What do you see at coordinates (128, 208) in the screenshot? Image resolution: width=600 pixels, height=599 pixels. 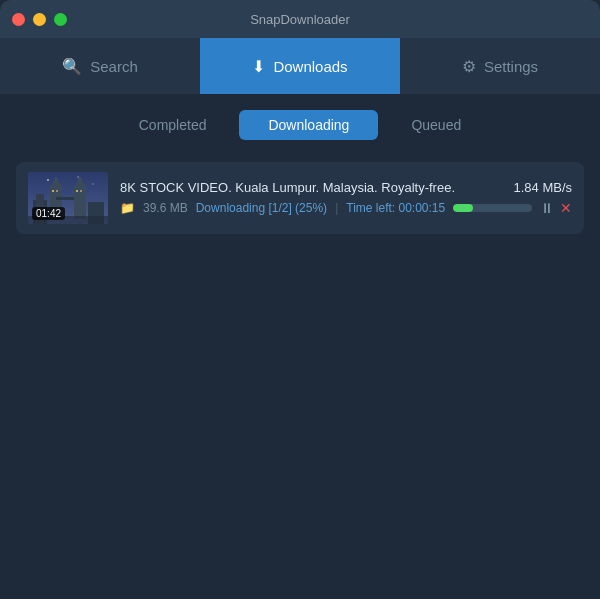 I see `folder-icon: 📁` at bounding box center [128, 208].